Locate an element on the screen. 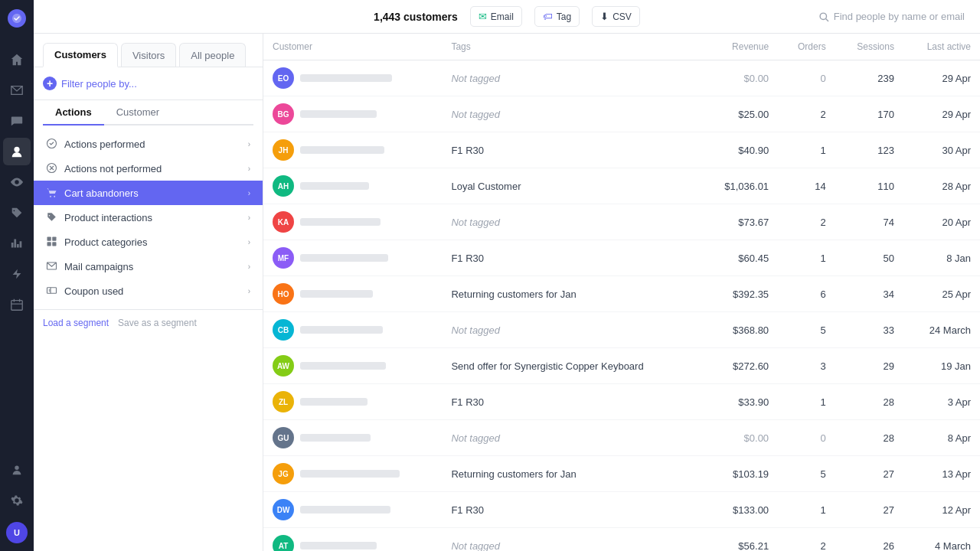 The height and width of the screenshot is (551, 980). table-row: GU Not tagged$0.000288 Apr is located at coordinates (622, 438).